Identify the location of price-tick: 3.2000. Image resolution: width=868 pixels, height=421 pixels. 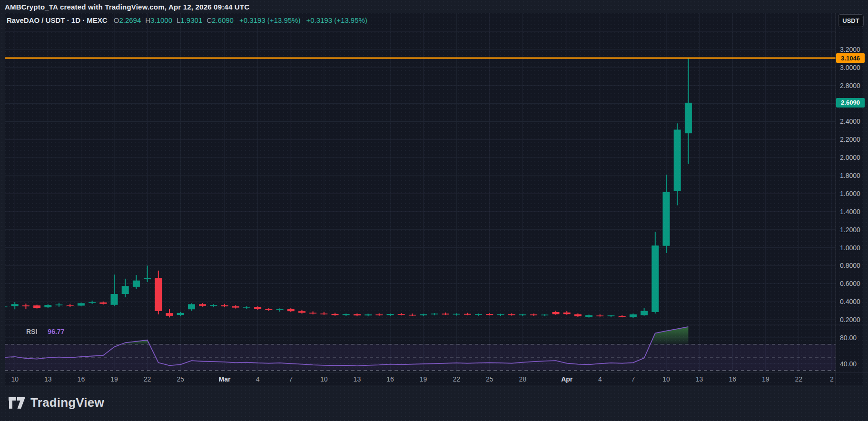
(850, 49).